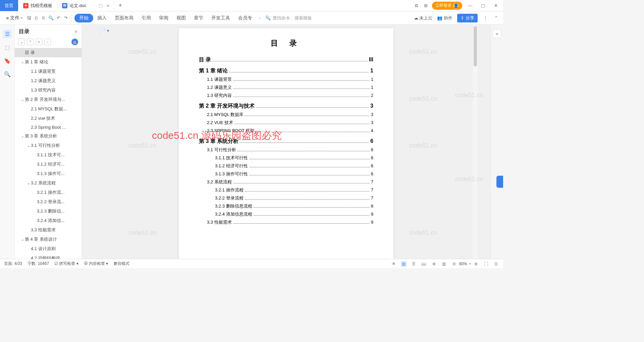 The width and height of the screenshot is (644, 342). I want to click on bookmark-icon: 🔖, so click(7, 61).